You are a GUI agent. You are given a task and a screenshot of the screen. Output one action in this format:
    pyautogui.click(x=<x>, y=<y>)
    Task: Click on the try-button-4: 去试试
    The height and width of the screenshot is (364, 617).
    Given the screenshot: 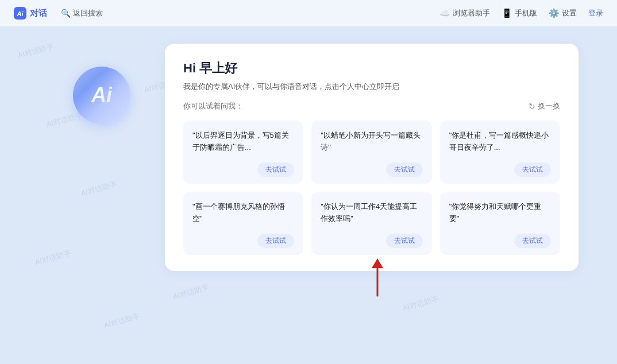 What is the action you would take?
    pyautogui.click(x=276, y=241)
    